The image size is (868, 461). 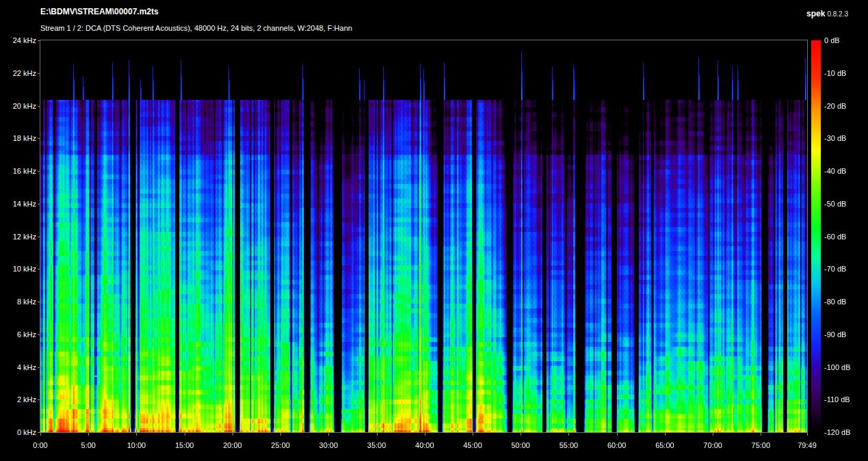 What do you see at coordinates (185, 445) in the screenshot?
I see `time-tick-label: 15:00` at bounding box center [185, 445].